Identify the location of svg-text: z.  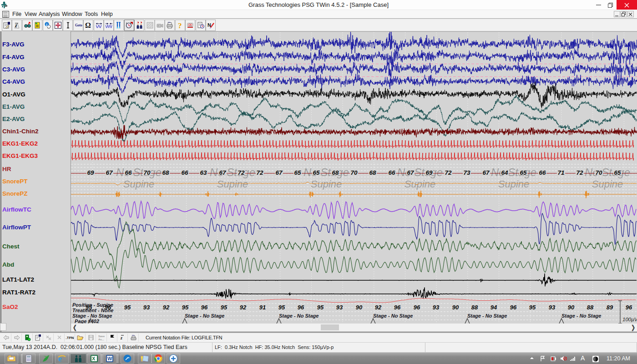
(121, 338).